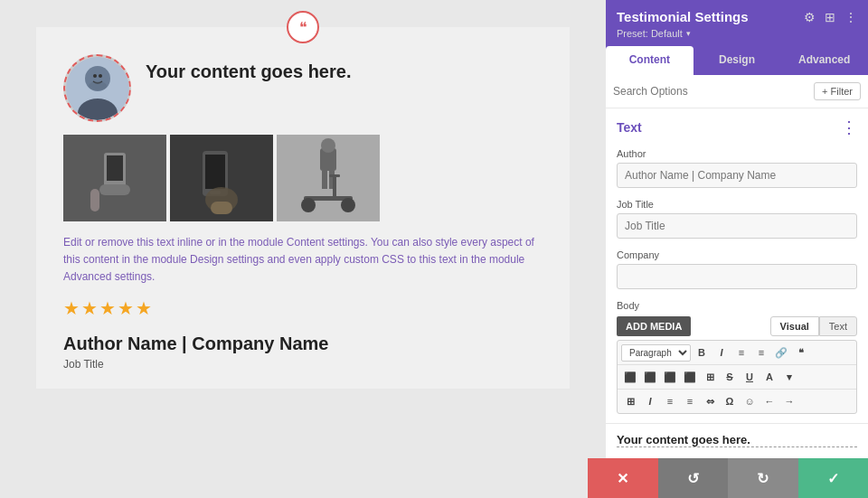 The width and height of the screenshot is (868, 498). What do you see at coordinates (761, 352) in the screenshot?
I see `ol-button: ≡` at bounding box center [761, 352].